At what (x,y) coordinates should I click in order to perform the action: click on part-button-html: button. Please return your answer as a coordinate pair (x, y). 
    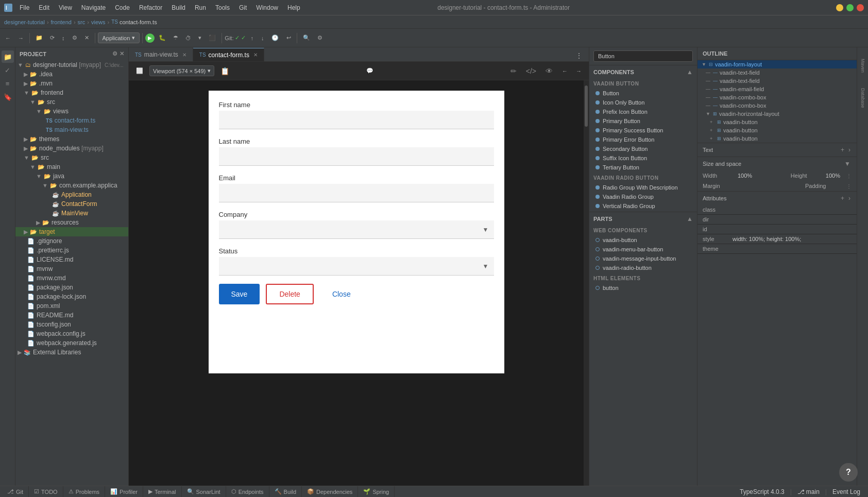
    Looking at the image, I should click on (643, 288).